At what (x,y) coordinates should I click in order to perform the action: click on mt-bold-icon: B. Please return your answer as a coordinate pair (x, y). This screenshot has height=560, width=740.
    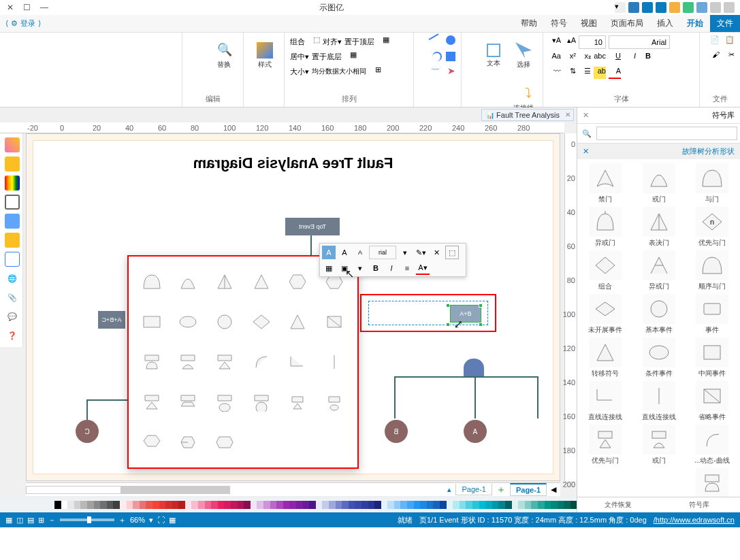
    Looking at the image, I should click on (376, 268).